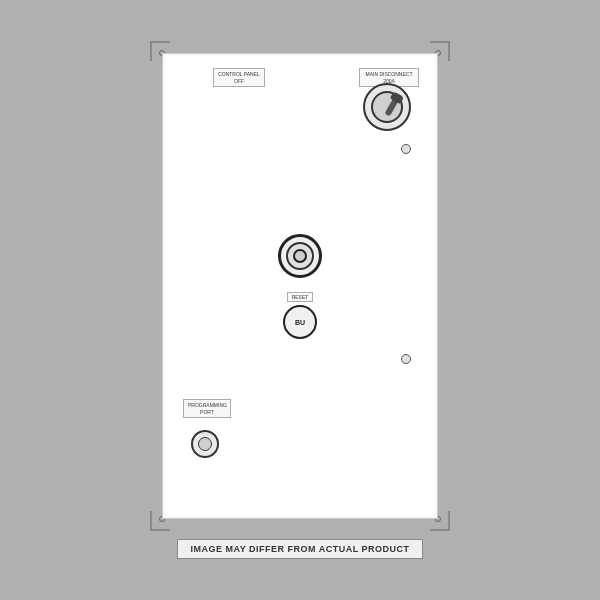 The height and width of the screenshot is (600, 600). I want to click on reset-button: BU, so click(300, 322).